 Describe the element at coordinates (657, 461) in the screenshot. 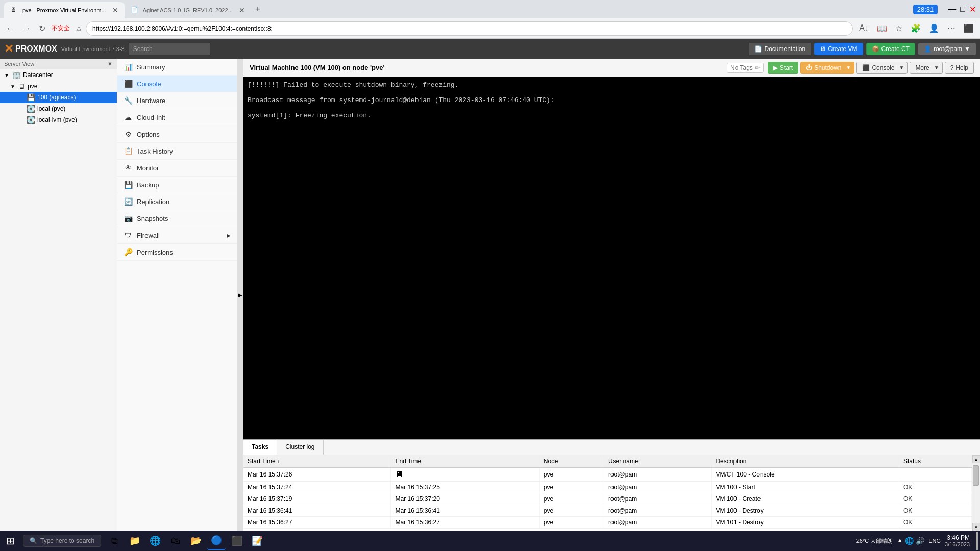

I see `col-username: User name` at that location.